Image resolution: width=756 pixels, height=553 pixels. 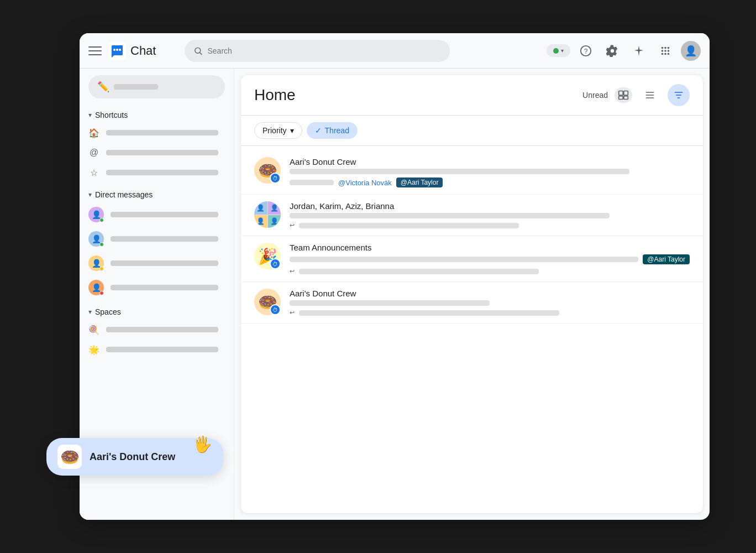 What do you see at coordinates (154, 239) in the screenshot?
I see `dm-item-2: 👤` at bounding box center [154, 239].